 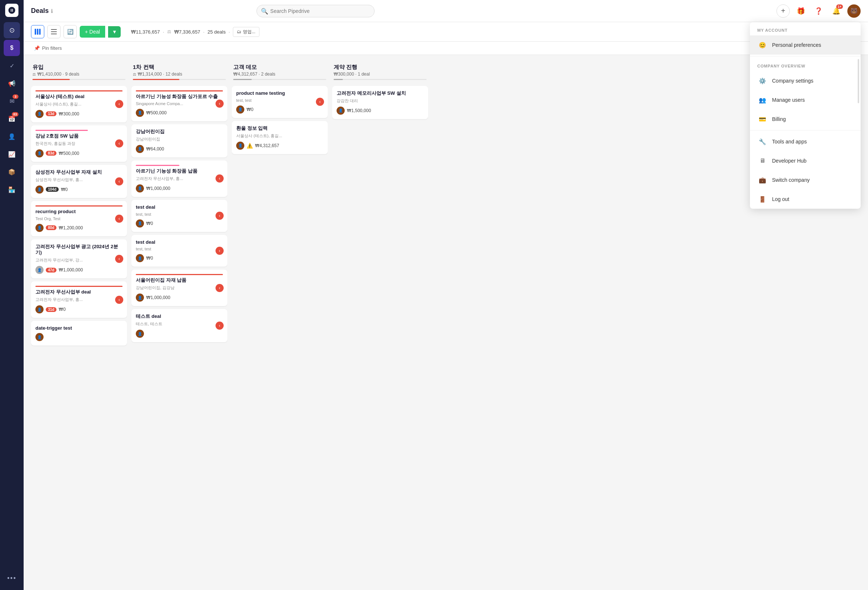 What do you see at coordinates (858, 81) in the screenshot?
I see `dropdown-scrollbar` at bounding box center [858, 81].